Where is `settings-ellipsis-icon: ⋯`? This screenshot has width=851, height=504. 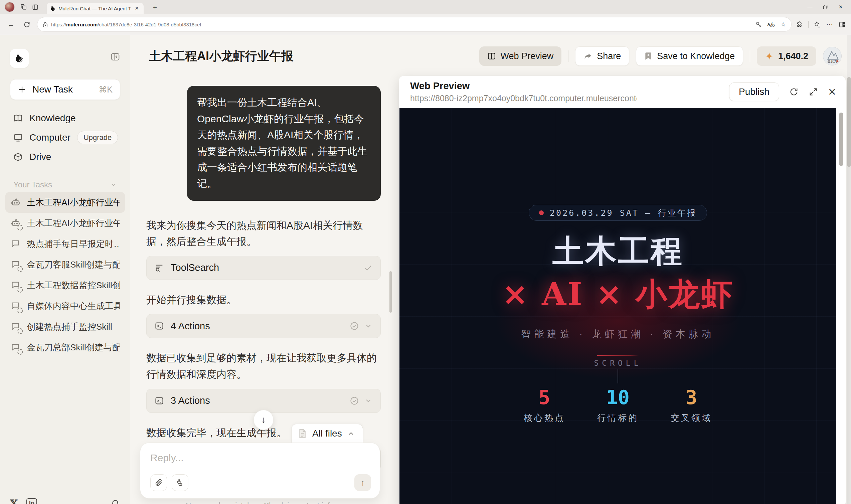 settings-ellipsis-icon: ⋯ is located at coordinates (830, 24).